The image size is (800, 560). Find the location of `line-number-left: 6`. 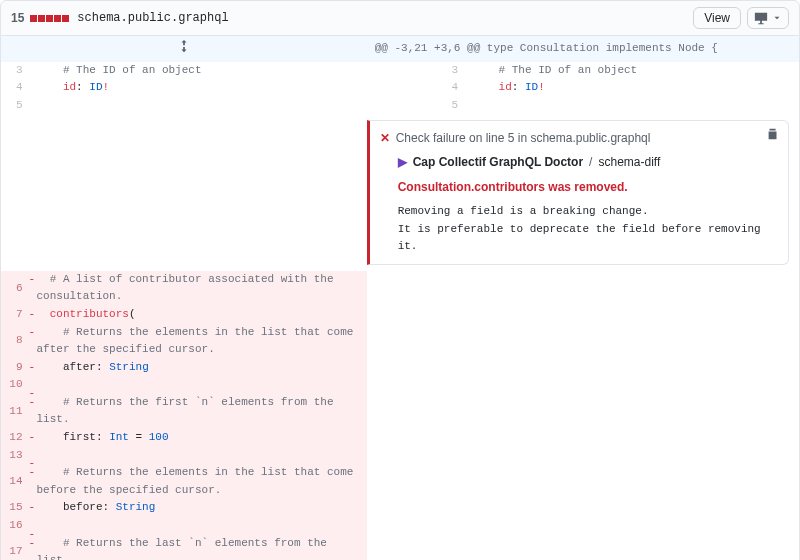

line-number-left: 6 is located at coordinates (16, 288).